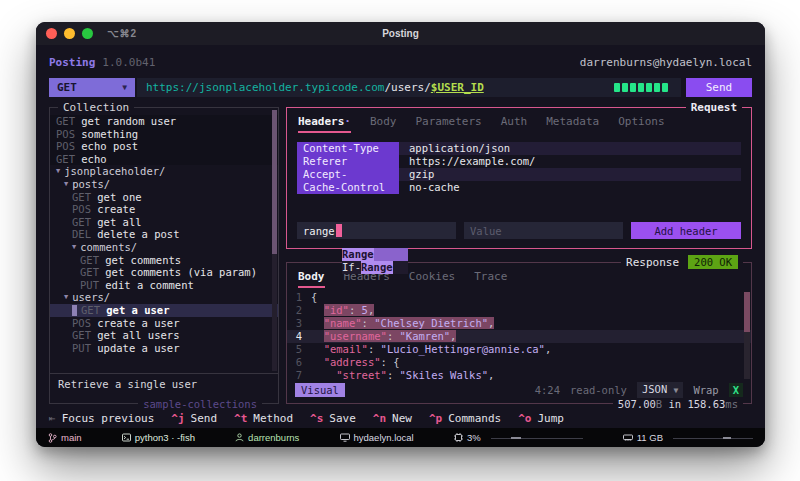  Describe the element at coordinates (431, 350) in the screenshot. I see `code-line-content: "email": "Lucio_Hettinger@annie.ca",` at that location.